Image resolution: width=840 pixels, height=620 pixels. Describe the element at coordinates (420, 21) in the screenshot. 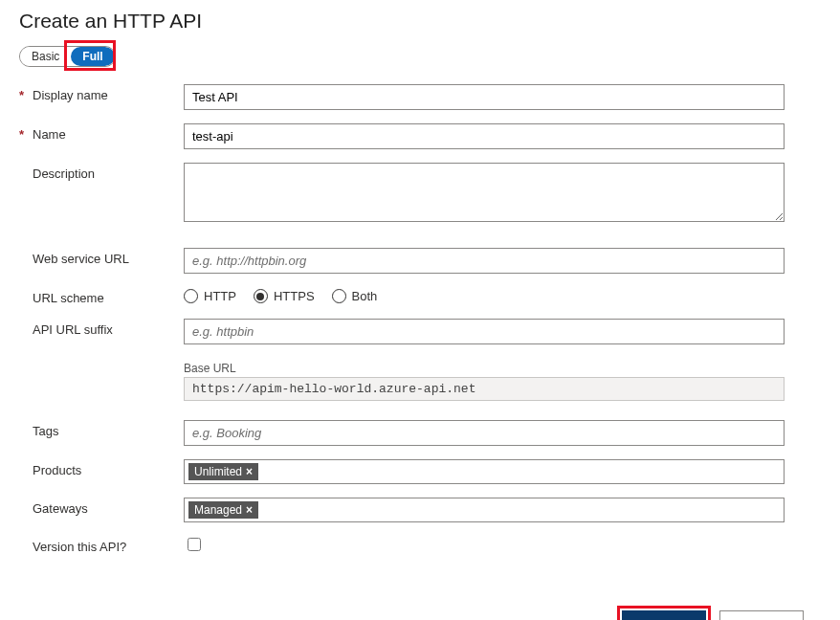

I see `page-title: Create an HTTP API` at that location.